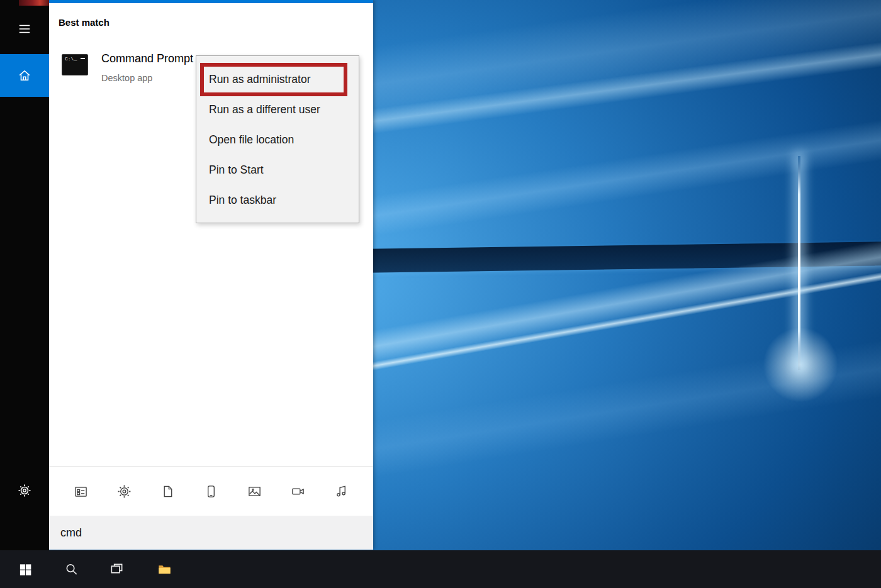 The height and width of the screenshot is (588, 881). What do you see at coordinates (125, 492) in the screenshot?
I see `settings-icon` at bounding box center [125, 492].